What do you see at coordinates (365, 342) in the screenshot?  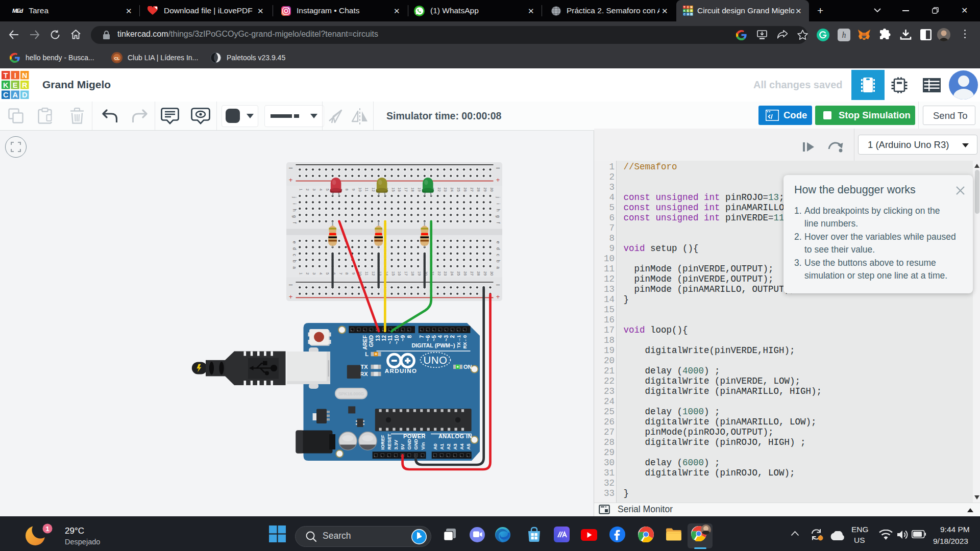 I see `svg-text: AREF` at bounding box center [365, 342].